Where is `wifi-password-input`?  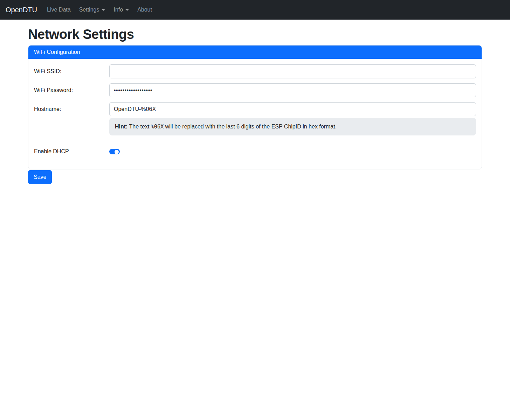 wifi-password-input is located at coordinates (293, 90).